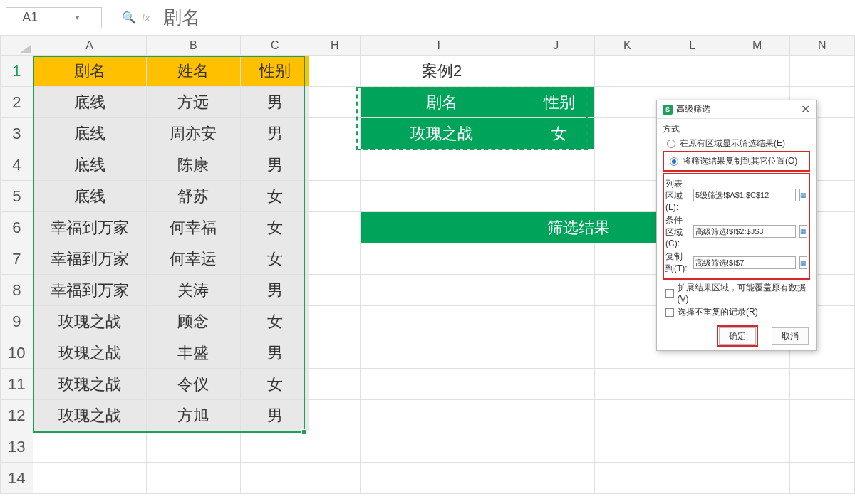  Describe the element at coordinates (17, 478) in the screenshot. I see `row-header-14: 14` at that location.